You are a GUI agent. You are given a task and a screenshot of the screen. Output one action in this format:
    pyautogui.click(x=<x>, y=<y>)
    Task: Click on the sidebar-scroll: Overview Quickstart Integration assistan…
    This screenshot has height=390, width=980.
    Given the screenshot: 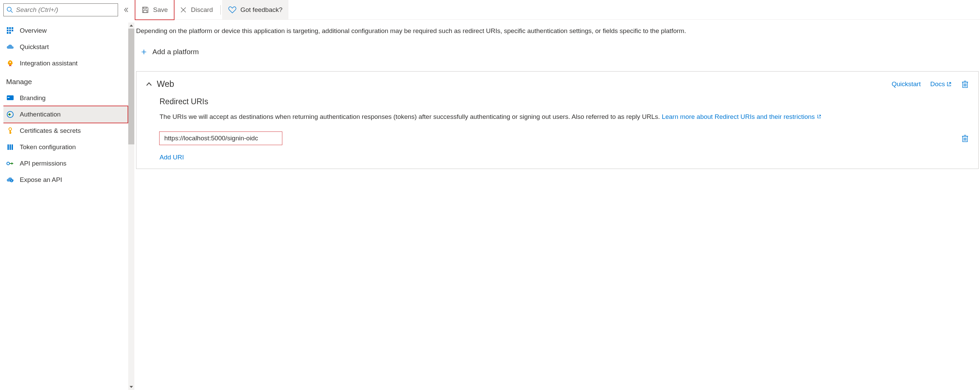 What is the action you would take?
    pyautogui.click(x=69, y=206)
    